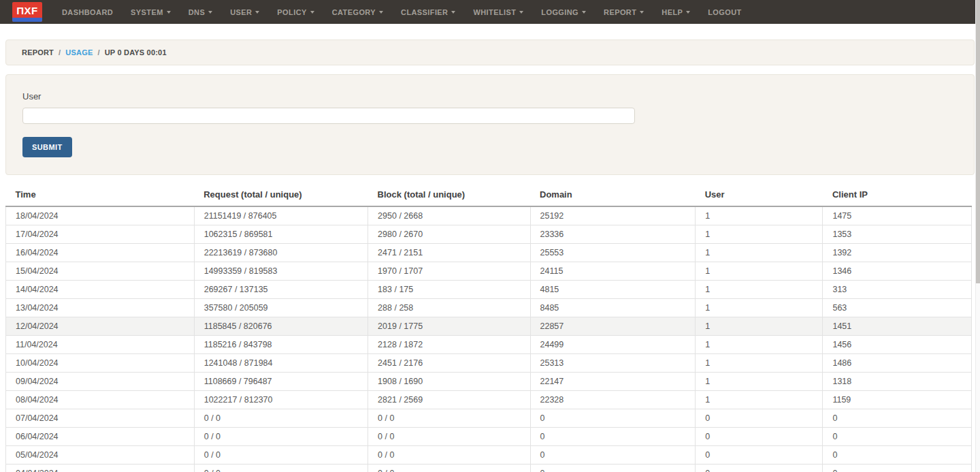  What do you see at coordinates (612, 195) in the screenshot?
I see `column-header-domain: Domain` at bounding box center [612, 195].